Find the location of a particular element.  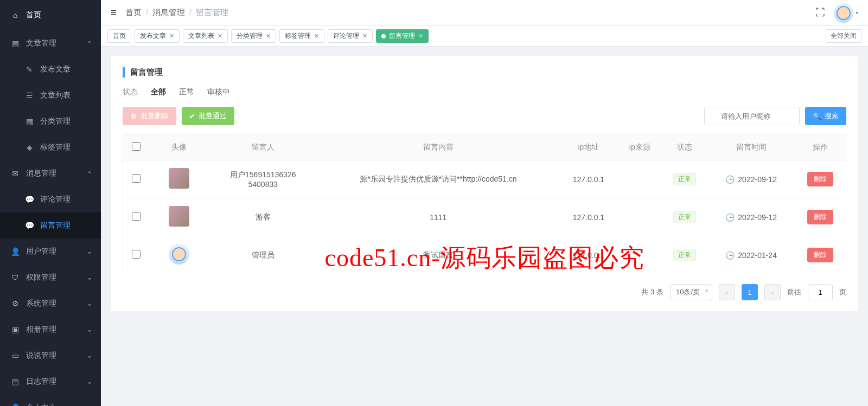

collapse-icon: ≡ is located at coordinates (114, 13).